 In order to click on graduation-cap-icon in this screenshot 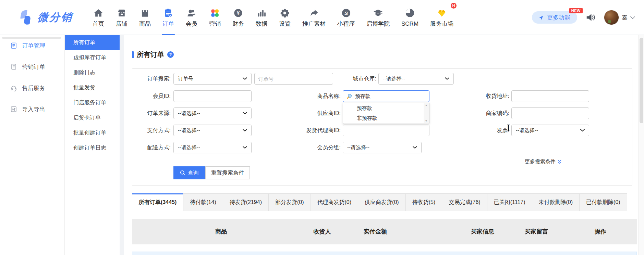, I will do `click(378, 13)`.